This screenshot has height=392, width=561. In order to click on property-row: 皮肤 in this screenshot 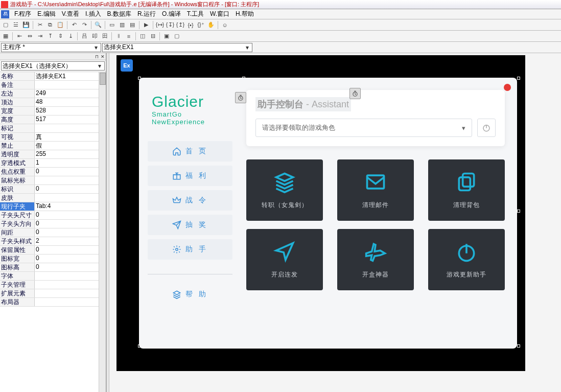, I will do `click(53, 198)`.